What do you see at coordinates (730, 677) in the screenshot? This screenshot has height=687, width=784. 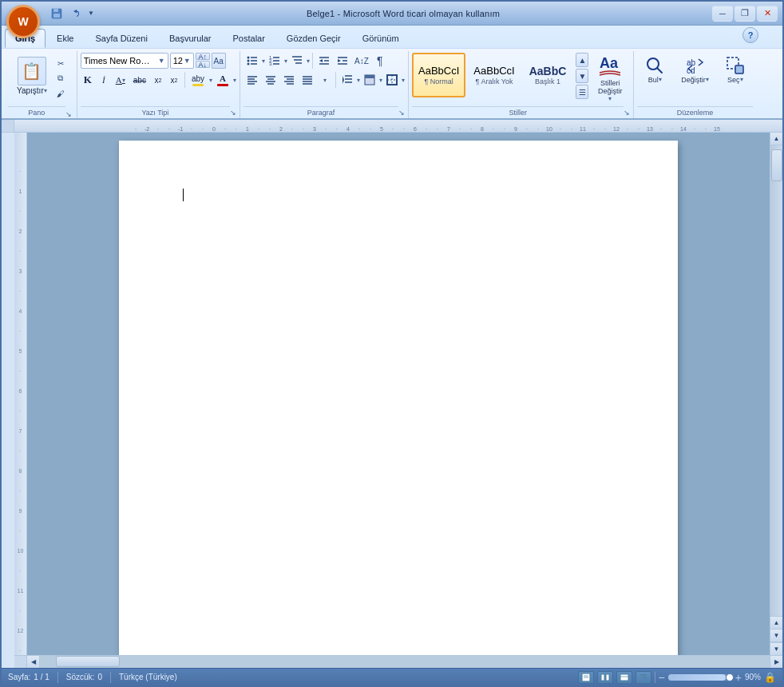 I see `zoom-thumb` at bounding box center [730, 677].